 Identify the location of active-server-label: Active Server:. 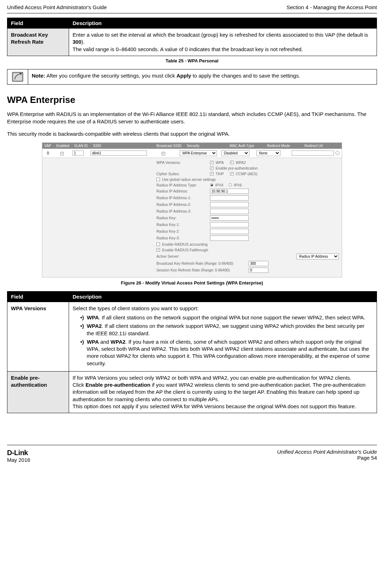
(181, 256).